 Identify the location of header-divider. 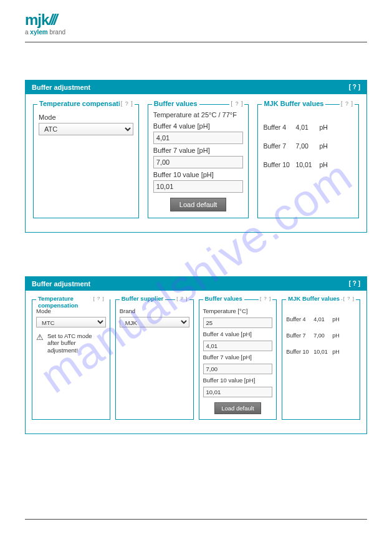
(196, 42).